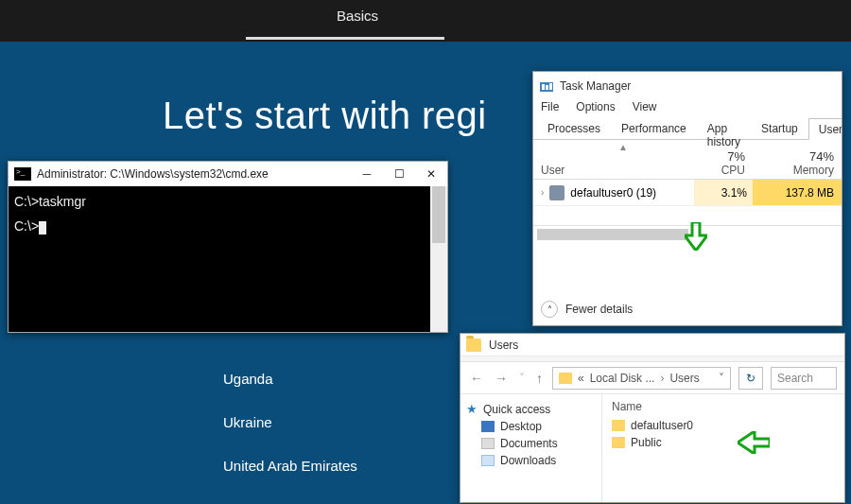 The height and width of the screenshot is (504, 851). Describe the element at coordinates (687, 193) in the screenshot. I see `user-row: › defaultuser0 (19) 3.1% 137.8 MB` at that location.